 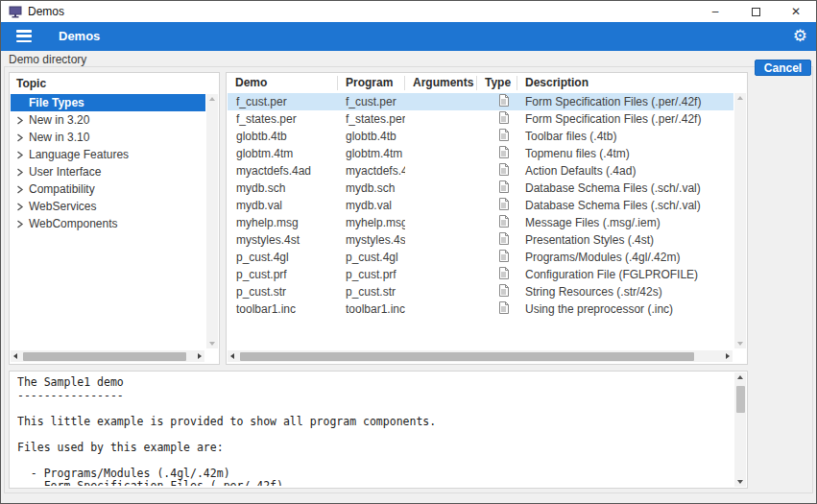 I want to click on tree-item-new-in-310: New in 3.10, so click(x=108, y=137).